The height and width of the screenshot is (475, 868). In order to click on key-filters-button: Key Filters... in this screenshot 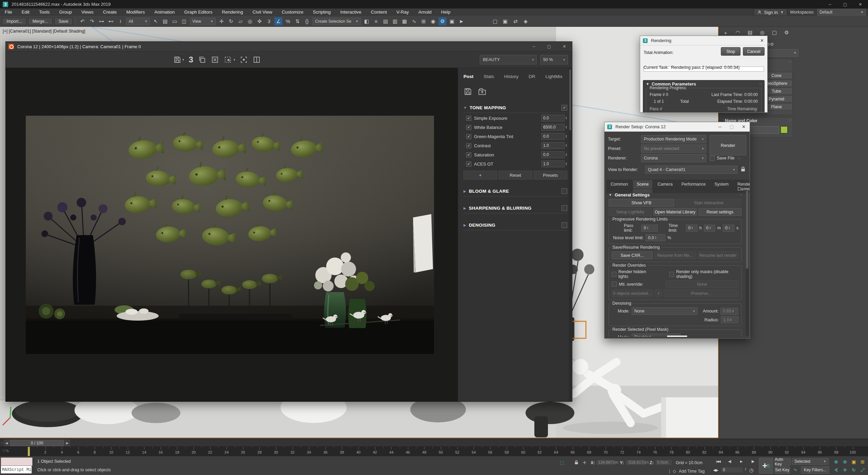, I will do `click(815, 470)`.